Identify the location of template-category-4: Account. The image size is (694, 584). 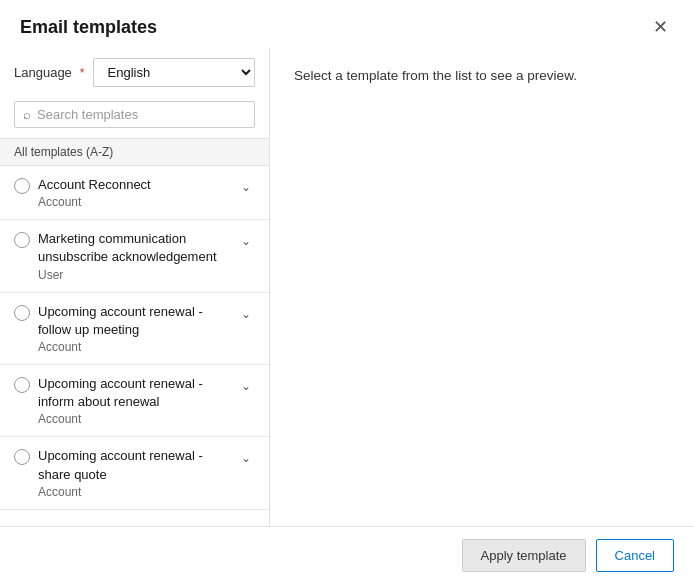
(134, 492).